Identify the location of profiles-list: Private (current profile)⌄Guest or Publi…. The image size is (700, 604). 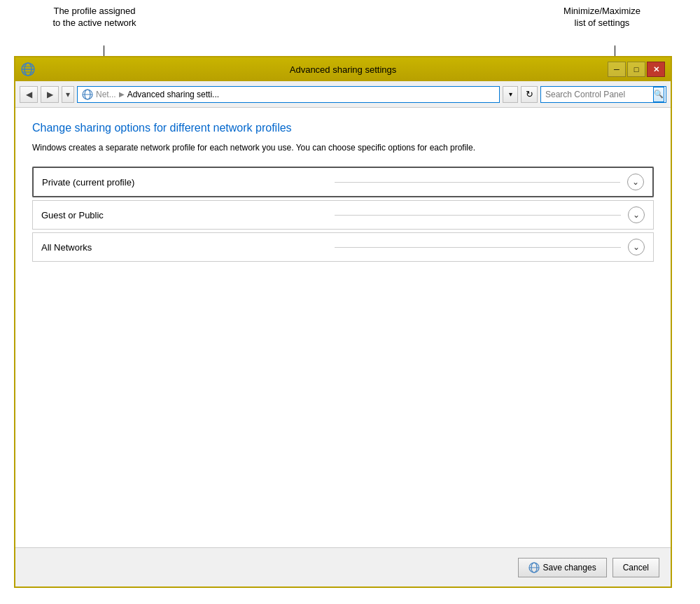
(343, 214).